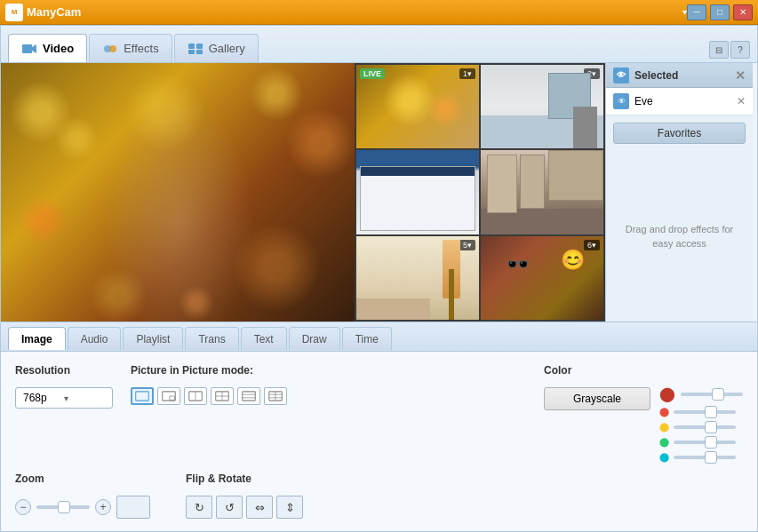 The width and height of the screenshot is (758, 532). Describe the element at coordinates (153, 339) in the screenshot. I see `sub-tab-playlist-label: Playlist` at that location.